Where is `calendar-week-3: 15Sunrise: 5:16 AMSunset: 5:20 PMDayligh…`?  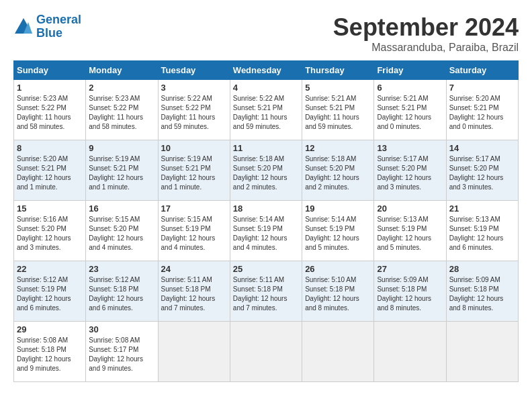
calendar-week-3: 15Sunrise: 5:16 AMSunset: 5:20 PMDayligh… is located at coordinates (266, 231).